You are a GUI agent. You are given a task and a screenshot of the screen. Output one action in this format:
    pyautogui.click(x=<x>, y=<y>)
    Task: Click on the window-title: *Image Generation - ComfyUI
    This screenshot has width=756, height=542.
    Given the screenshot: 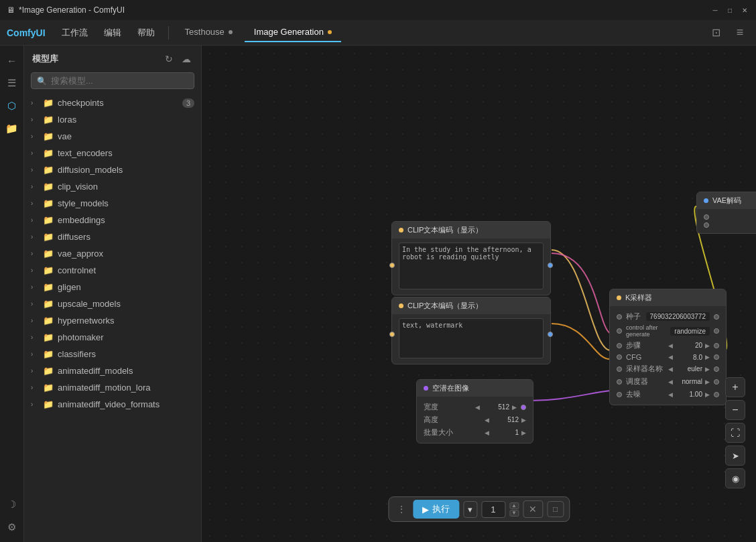 What is the action you would take?
    pyautogui.click(x=72, y=10)
    